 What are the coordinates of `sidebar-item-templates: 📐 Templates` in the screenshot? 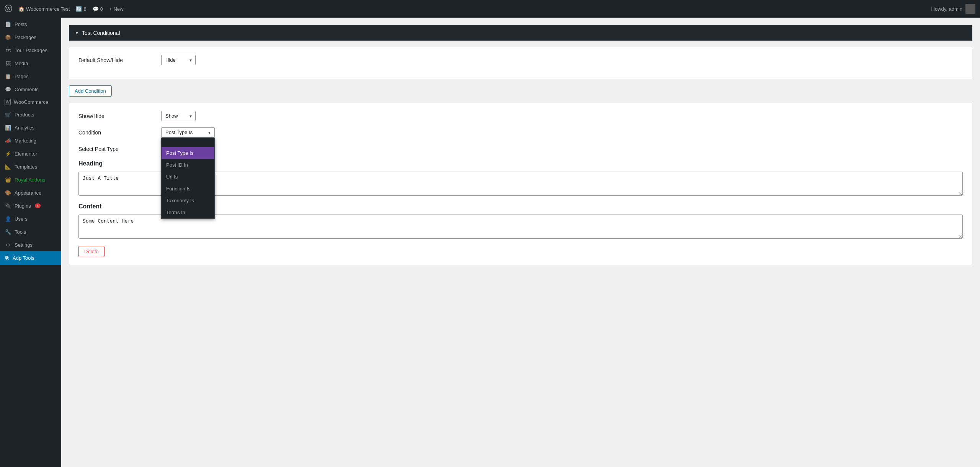 It's located at (31, 167).